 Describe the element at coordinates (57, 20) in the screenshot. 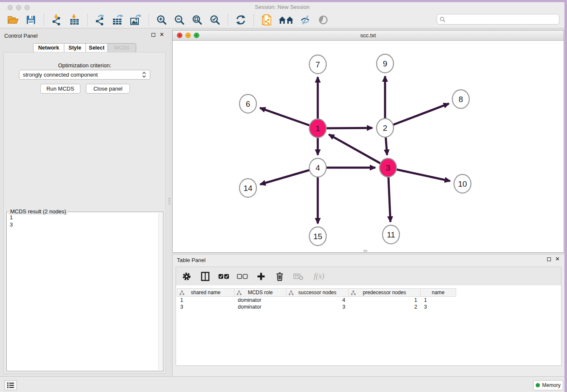

I see `import-network-button` at that location.